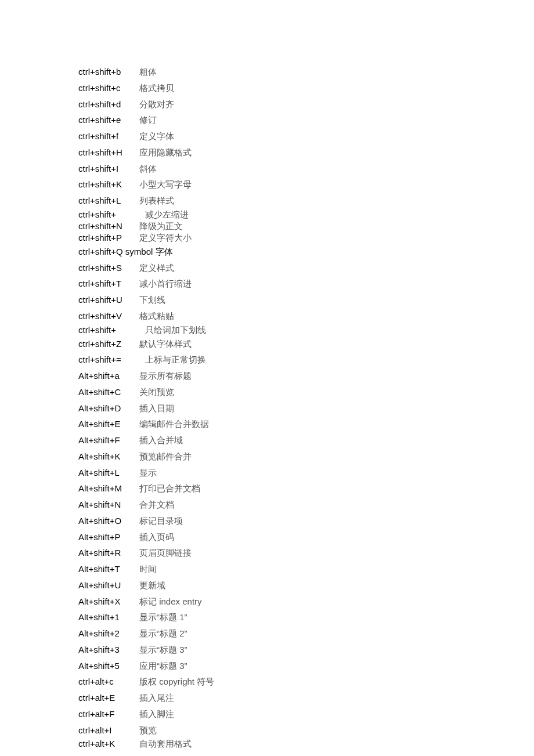 The height and width of the screenshot is (756, 534). Describe the element at coordinates (306, 698) in the screenshot. I see `shortcut-row: ctrl+alt+E插入尾注` at that location.